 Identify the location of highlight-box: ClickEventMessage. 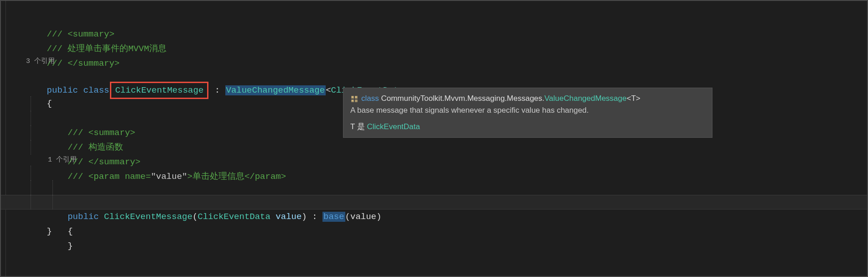
(159, 90).